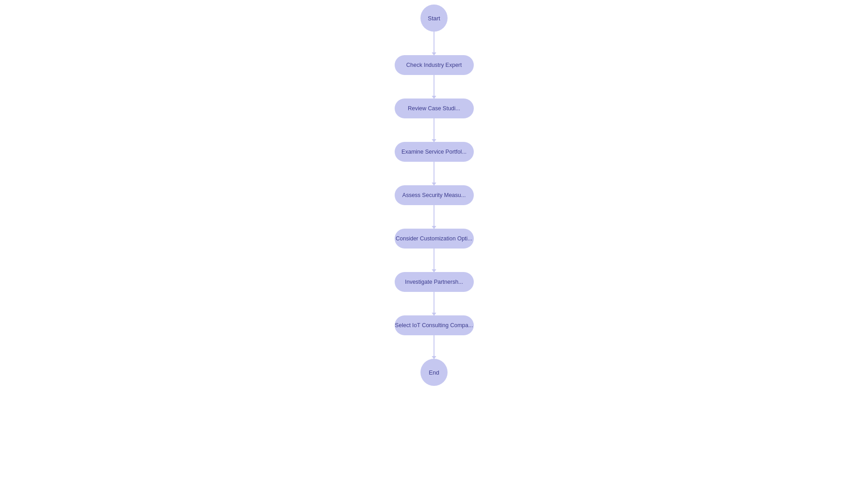 The width and height of the screenshot is (868, 488). I want to click on investigate-partnerships-label: Investigate Partnersh..., so click(434, 282).